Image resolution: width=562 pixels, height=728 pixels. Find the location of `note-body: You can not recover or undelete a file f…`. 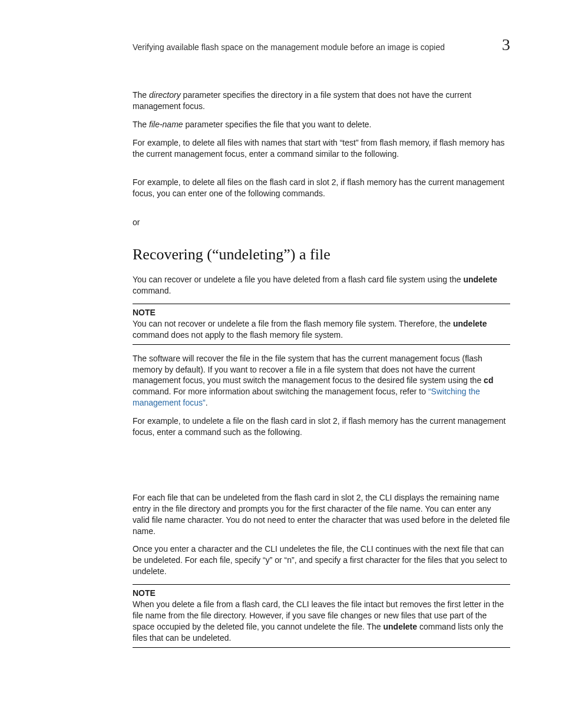

note-body: You can not recover or undelete a file f… is located at coordinates (322, 330).